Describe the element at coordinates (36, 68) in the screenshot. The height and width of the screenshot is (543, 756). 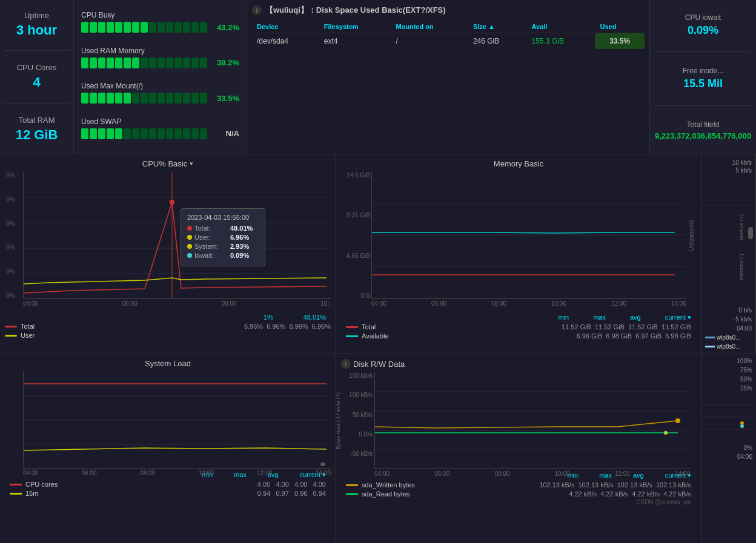
I see `cpu-cores-label: CPU Cores` at that location.